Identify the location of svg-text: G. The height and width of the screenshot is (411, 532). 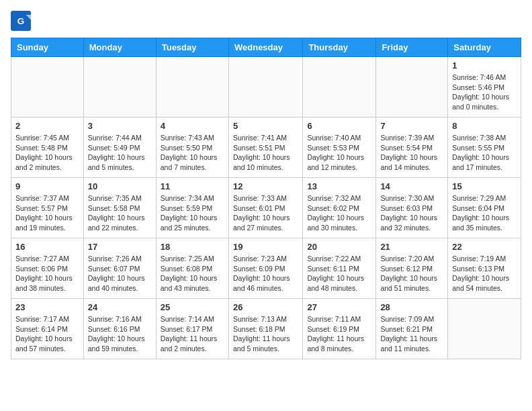
(21, 21).